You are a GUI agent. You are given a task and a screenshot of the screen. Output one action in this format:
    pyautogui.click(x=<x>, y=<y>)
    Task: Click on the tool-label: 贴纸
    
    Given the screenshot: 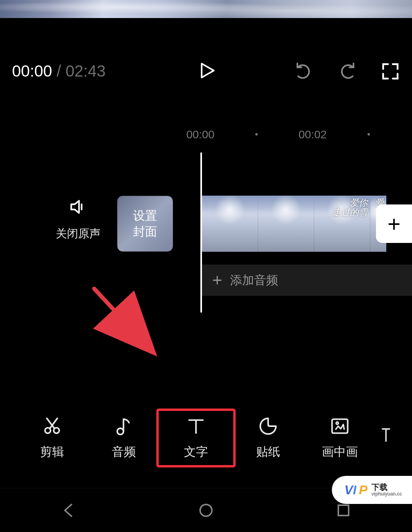 What is the action you would take?
    pyautogui.click(x=268, y=452)
    